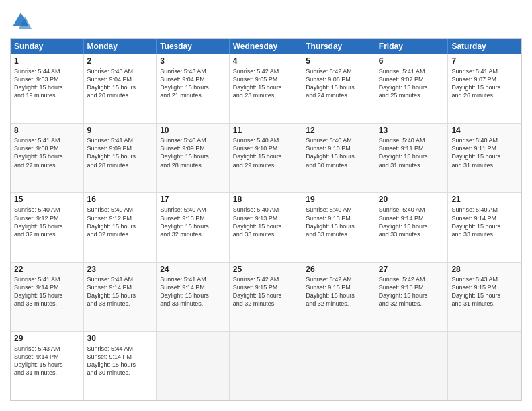 This screenshot has width=532, height=411. What do you see at coordinates (266, 297) in the screenshot?
I see `calendar-cell: 25Sunrise: 5:42 AM Sunset: 9:15 PM Dayli…` at bounding box center [266, 297].